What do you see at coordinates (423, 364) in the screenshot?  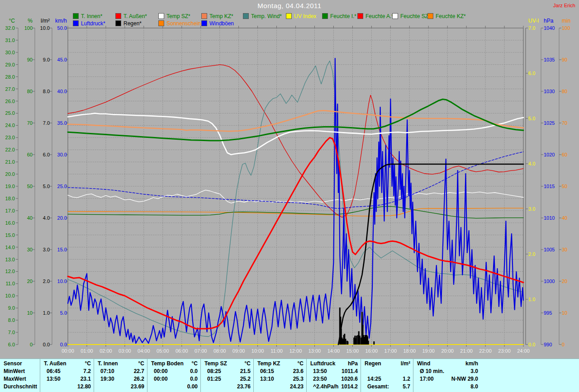 I see `sensor-name: Wind` at bounding box center [423, 364].